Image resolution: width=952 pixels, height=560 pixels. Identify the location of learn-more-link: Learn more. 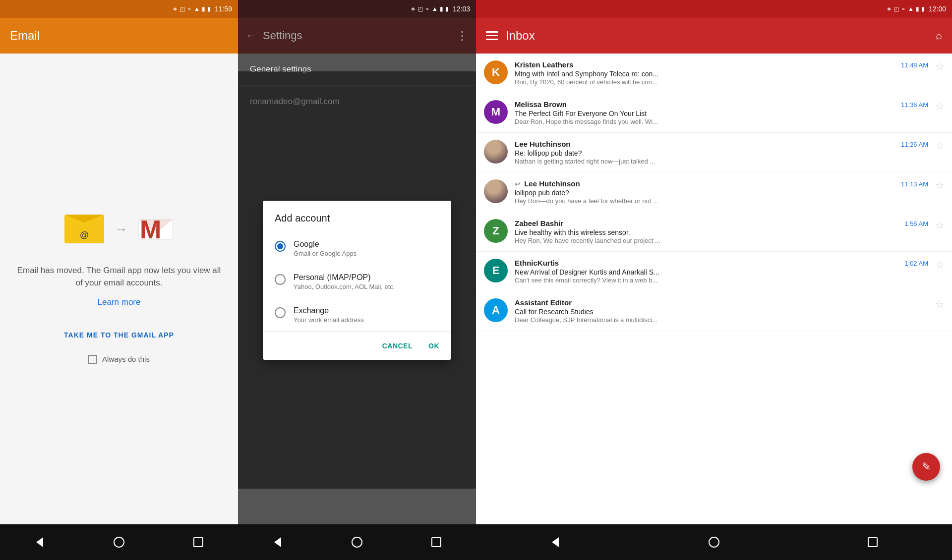
(119, 302).